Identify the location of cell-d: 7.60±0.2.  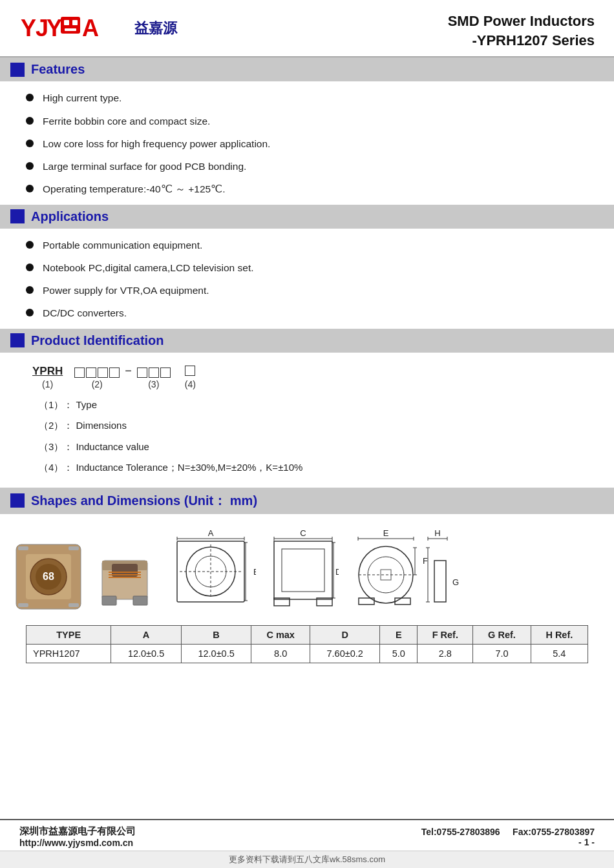
(345, 654).